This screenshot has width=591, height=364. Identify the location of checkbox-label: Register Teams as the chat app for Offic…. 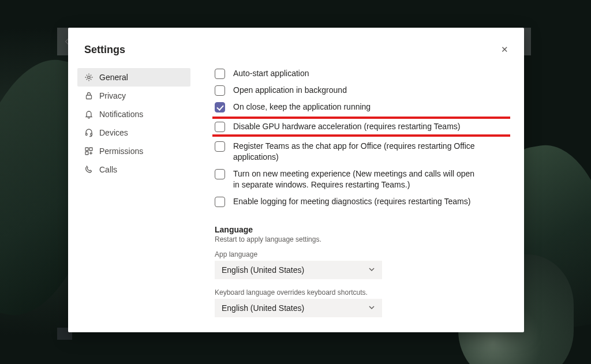
(357, 152).